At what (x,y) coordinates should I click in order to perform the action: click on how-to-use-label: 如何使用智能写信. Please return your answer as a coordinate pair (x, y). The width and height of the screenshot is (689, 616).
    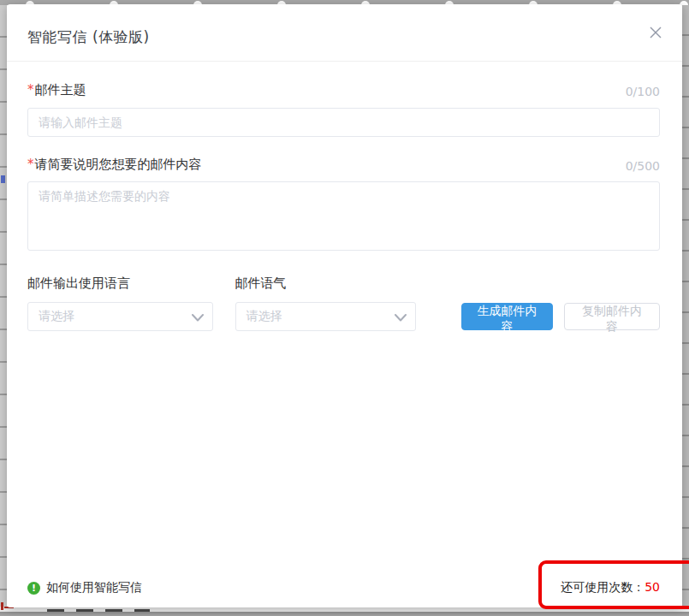
    Looking at the image, I should click on (94, 588).